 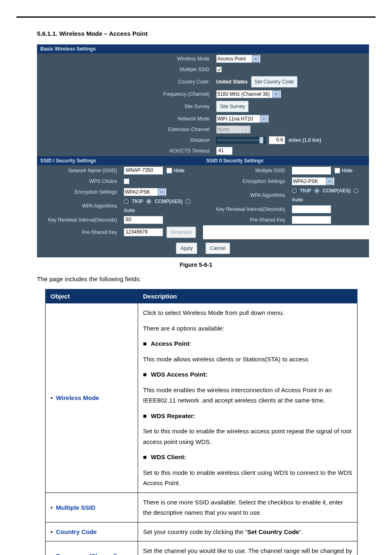 I want to click on label-ssid2-multiple: Multiple SSID, so click(x=246, y=171).